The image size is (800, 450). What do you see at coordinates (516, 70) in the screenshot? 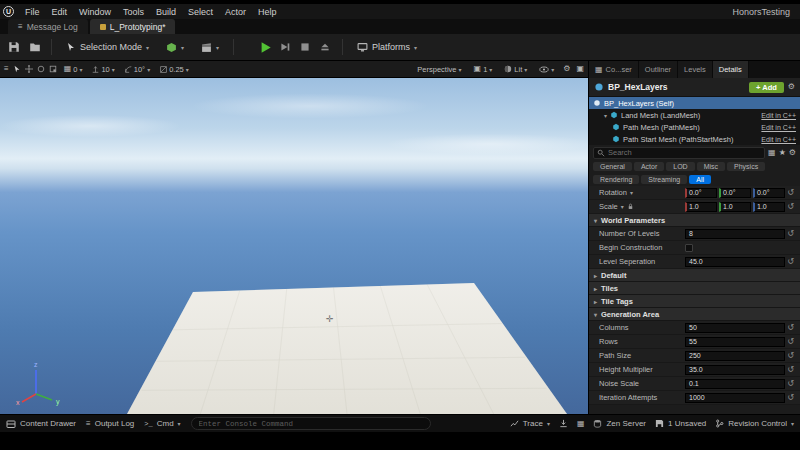
I see `view-mode-dropdown: Lit ▾` at bounding box center [516, 70].